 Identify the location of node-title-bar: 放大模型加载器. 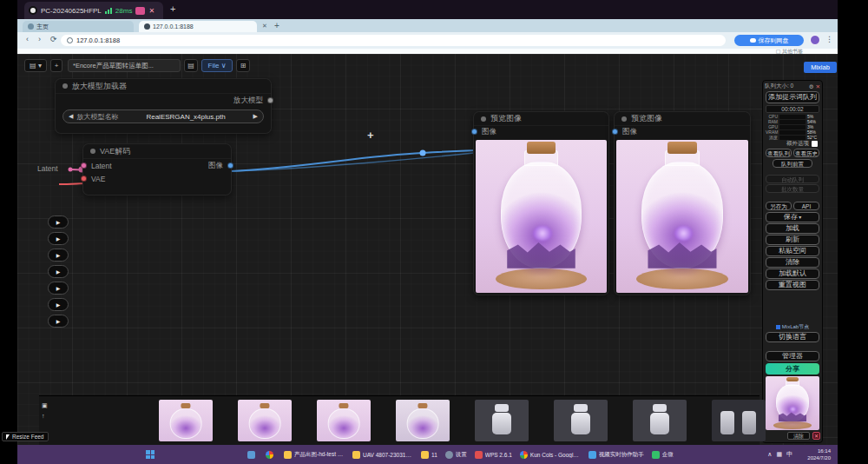
(163, 87).